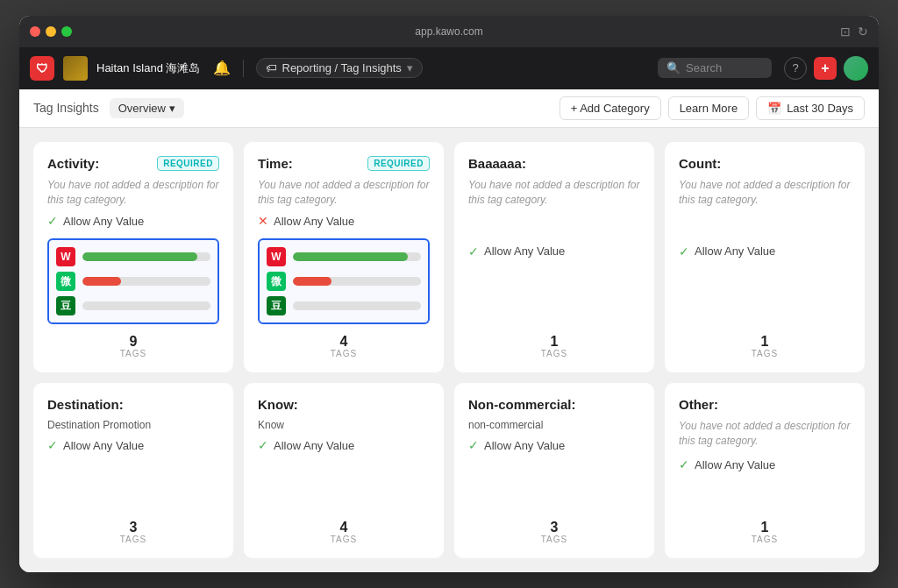 The image size is (898, 588). What do you see at coordinates (712, 109) in the screenshot?
I see `sub-nav-actions: + Add Category Learn More 📅 Last 30 Days` at bounding box center [712, 109].